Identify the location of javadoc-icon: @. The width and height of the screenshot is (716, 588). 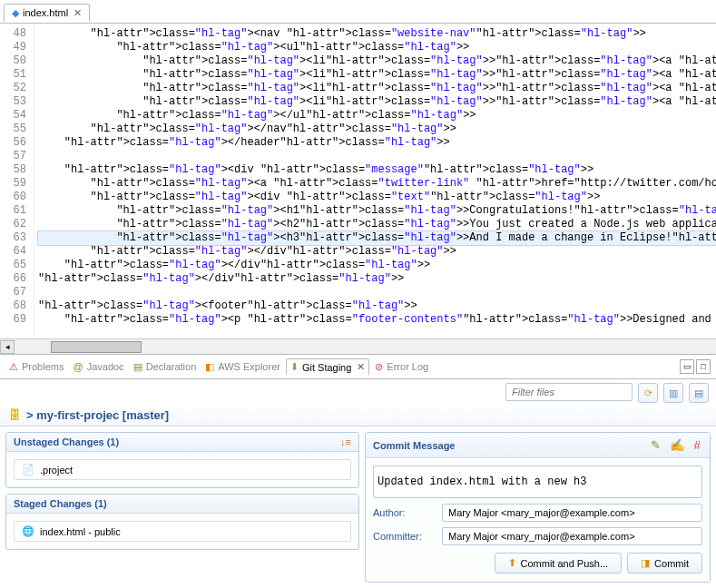
(78, 367).